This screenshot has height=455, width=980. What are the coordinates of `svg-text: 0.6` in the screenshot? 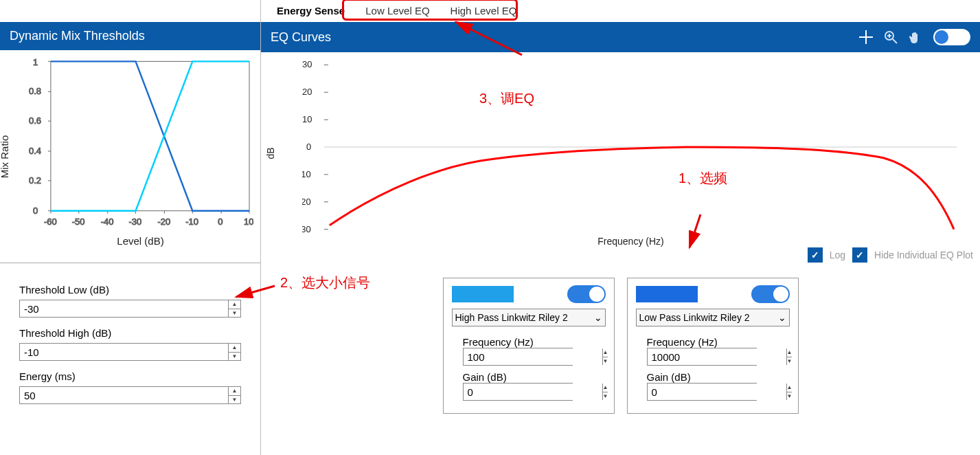 It's located at (35, 121).